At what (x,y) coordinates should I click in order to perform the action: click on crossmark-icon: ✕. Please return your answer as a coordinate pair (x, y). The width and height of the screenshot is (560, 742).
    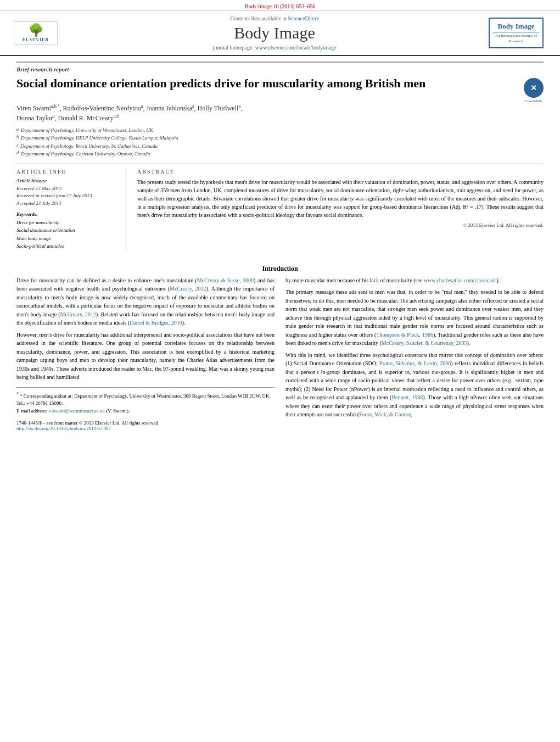
    Looking at the image, I should click on (534, 88).